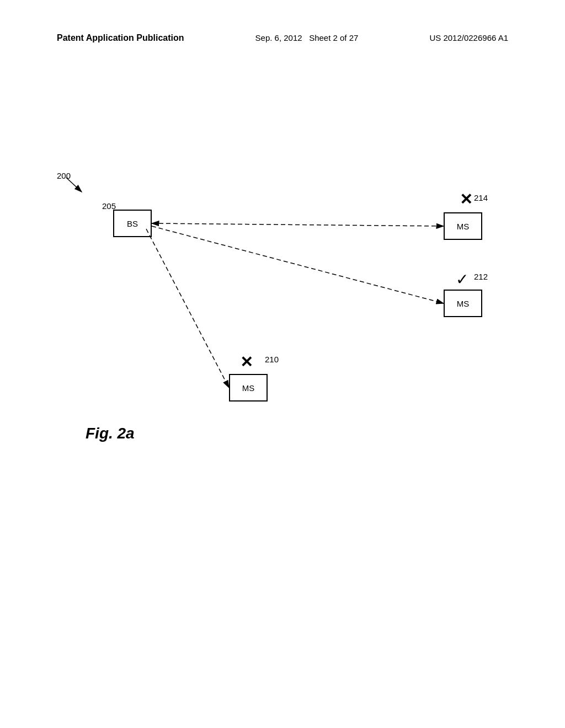 The height and width of the screenshot is (728, 565). I want to click on ms2-box: MS, so click(463, 303).